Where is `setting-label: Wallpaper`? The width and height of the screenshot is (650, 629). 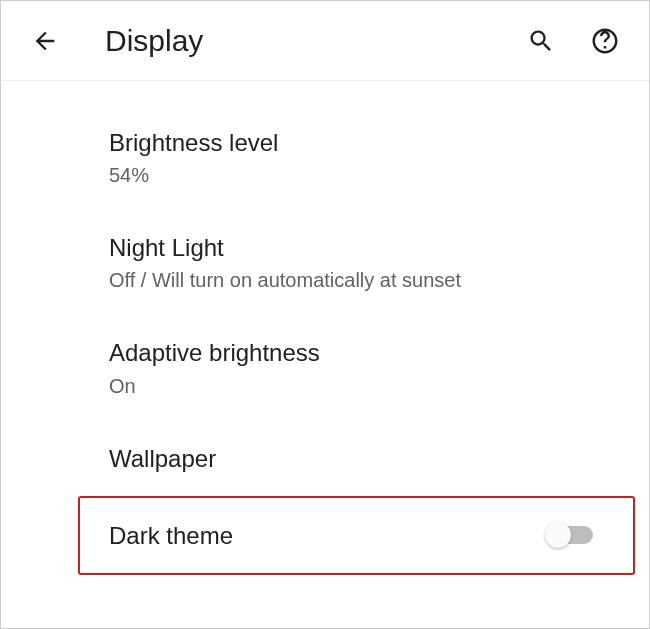 setting-label: Wallpaper is located at coordinates (379, 458).